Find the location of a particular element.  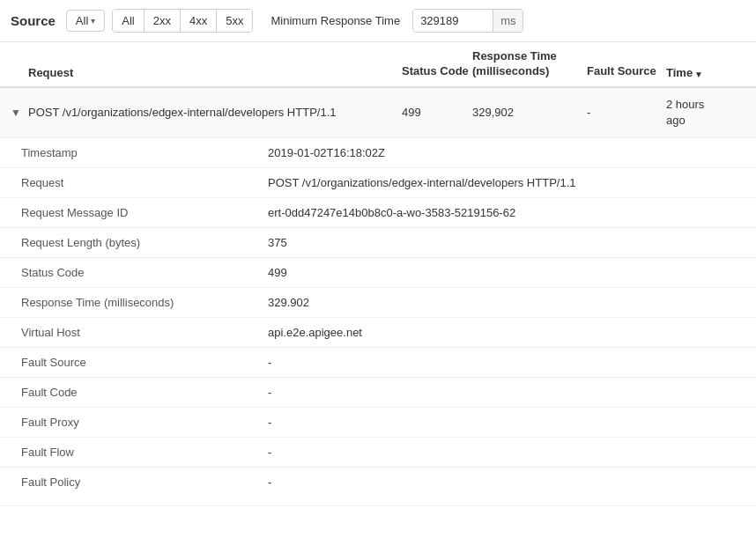

chevron-down-icon: ▾ is located at coordinates (93, 21).